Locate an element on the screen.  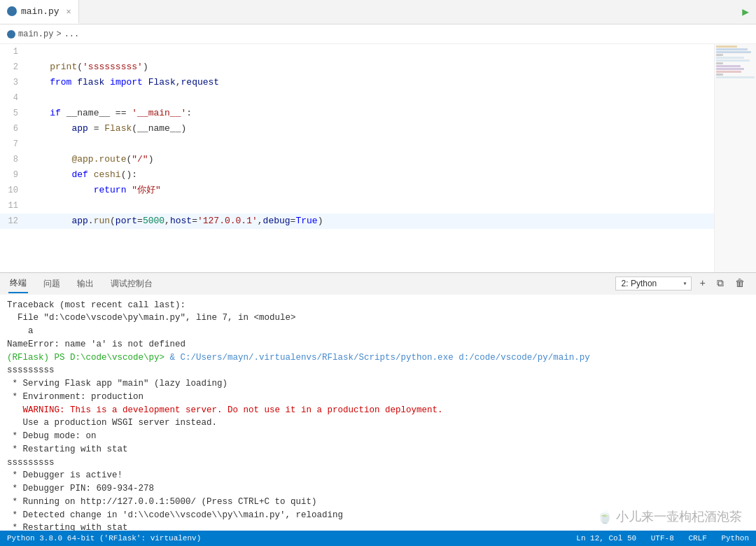
python-tab-icon is located at coordinates (12, 11).